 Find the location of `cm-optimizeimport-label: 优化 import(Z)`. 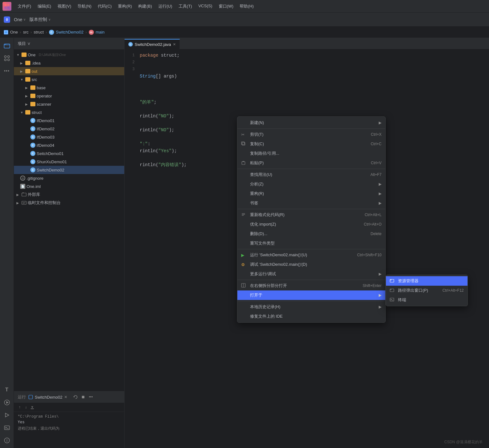

cm-optimizeimport-label: 优化 import(Z) is located at coordinates (306, 224).